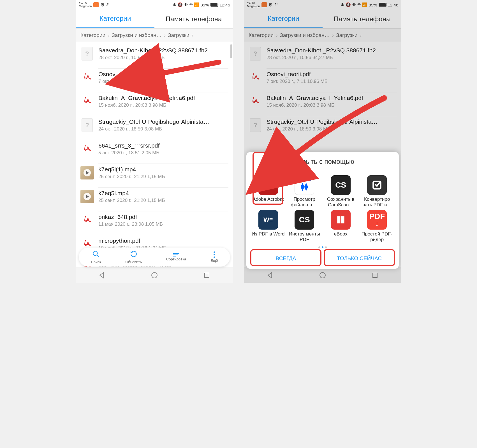  Describe the element at coordinates (359, 258) in the screenshot. I see `just-once-button: ТОЛЬКО СЕЙЧАС` at that location.